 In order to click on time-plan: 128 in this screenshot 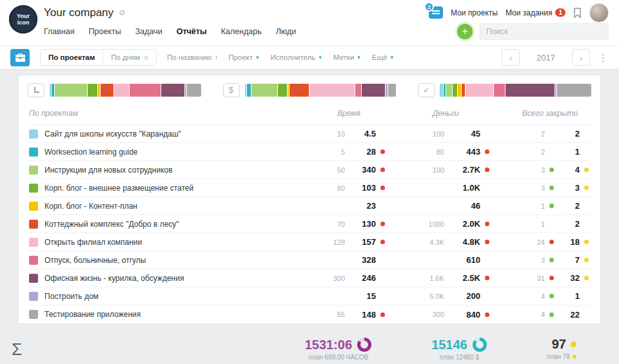, I will do `click(334, 242)`.